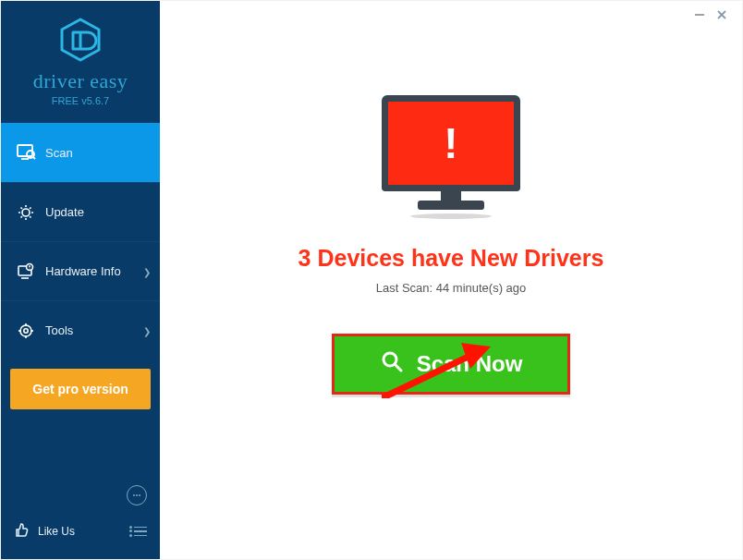 The image size is (743, 560). What do you see at coordinates (80, 57) in the screenshot?
I see `brand-logo-icon` at bounding box center [80, 57].